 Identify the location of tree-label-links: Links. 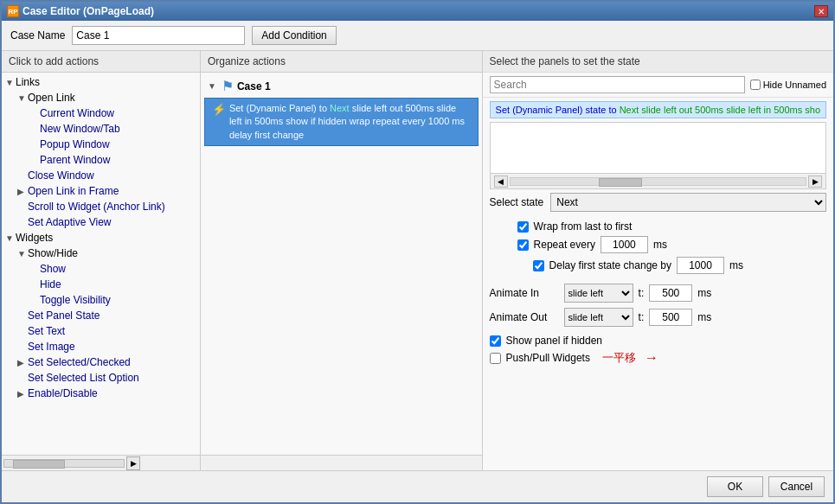
(28, 82).